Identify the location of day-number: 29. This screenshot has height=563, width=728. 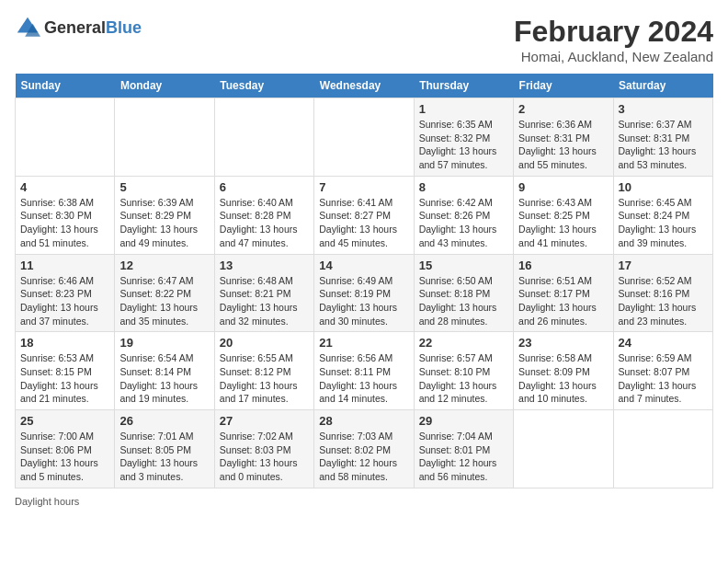
(463, 421).